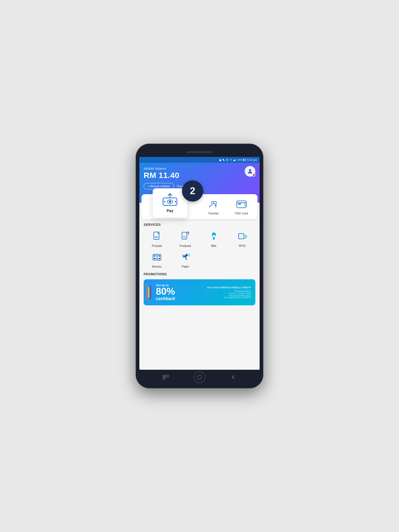 This screenshot has width=399, height=532. Describe the element at coordinates (185, 239) in the screenshot. I see `service-postpaid: RM Postpaid` at that location.